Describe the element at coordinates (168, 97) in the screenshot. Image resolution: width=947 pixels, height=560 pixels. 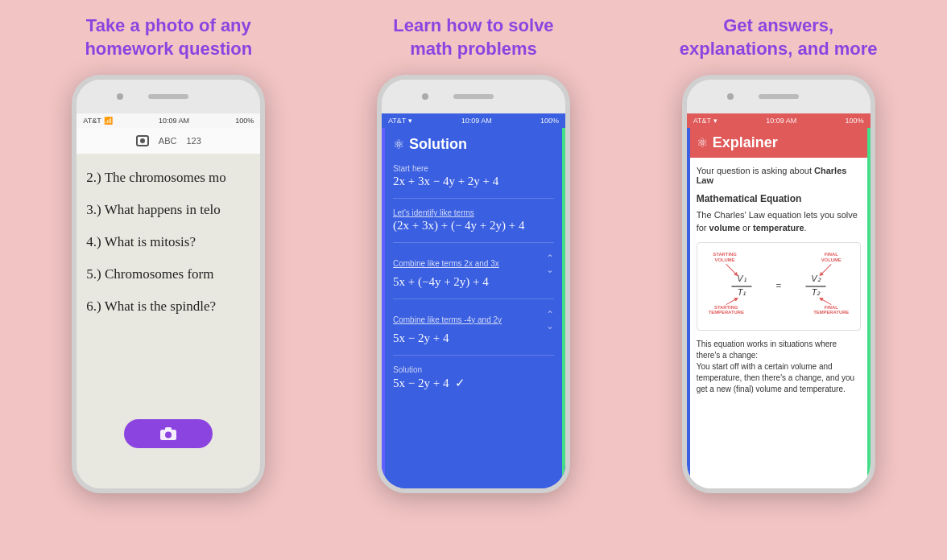
I see `phone-1-speaker` at that location.